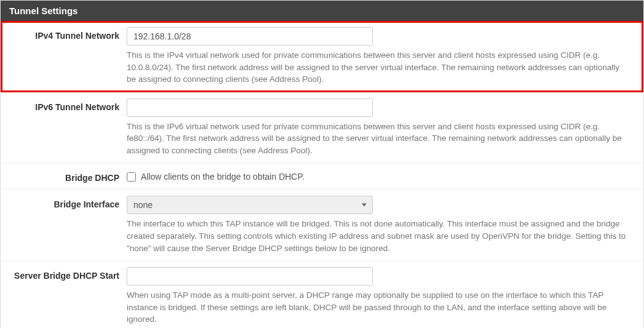  What do you see at coordinates (64, 274) in the screenshot?
I see `label-bridge-dhcp-start: Server Bridge DHCP Start` at bounding box center [64, 274].